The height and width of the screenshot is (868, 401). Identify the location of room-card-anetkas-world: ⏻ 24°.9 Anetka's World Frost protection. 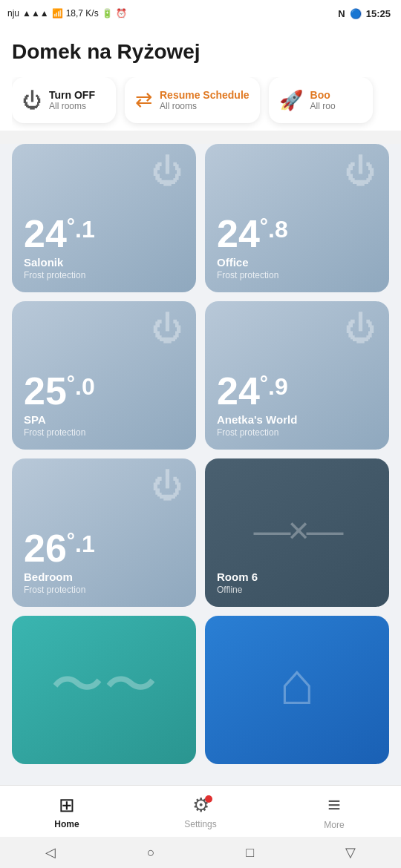
(297, 375).